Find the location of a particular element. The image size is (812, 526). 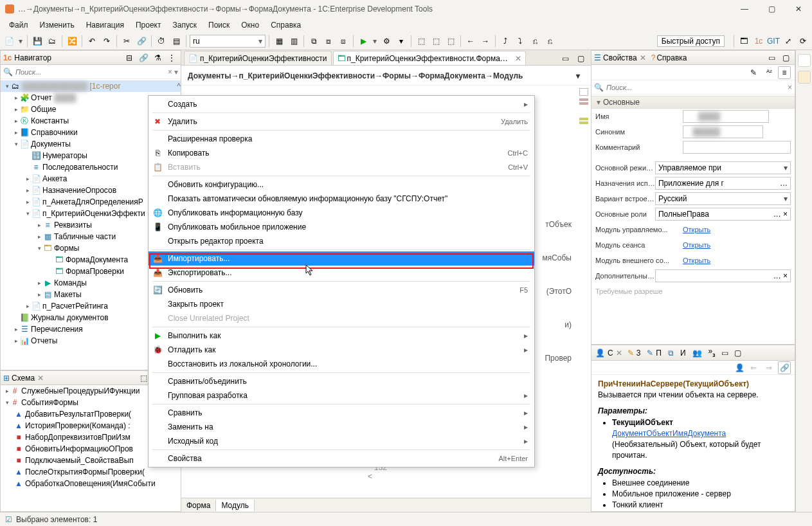

prop-tool-3: ≡ is located at coordinates (784, 73).